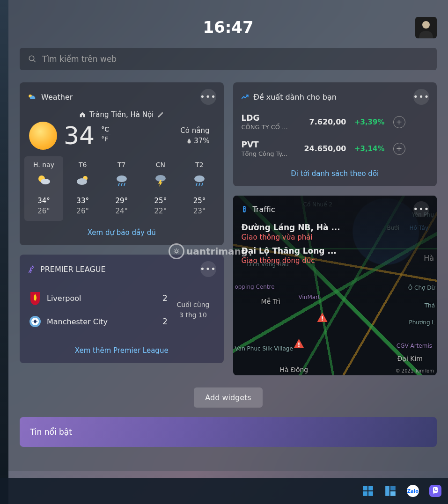 This screenshot has width=448, height=504. Describe the element at coordinates (195, 131) in the screenshot. I see `condition-text: Có nắng` at that location.